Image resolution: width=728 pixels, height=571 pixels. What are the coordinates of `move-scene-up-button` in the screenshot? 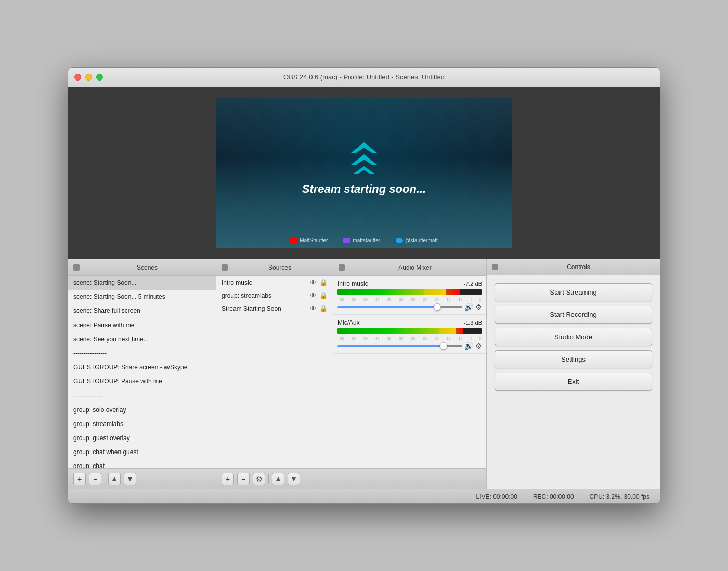 It's located at (114, 479).